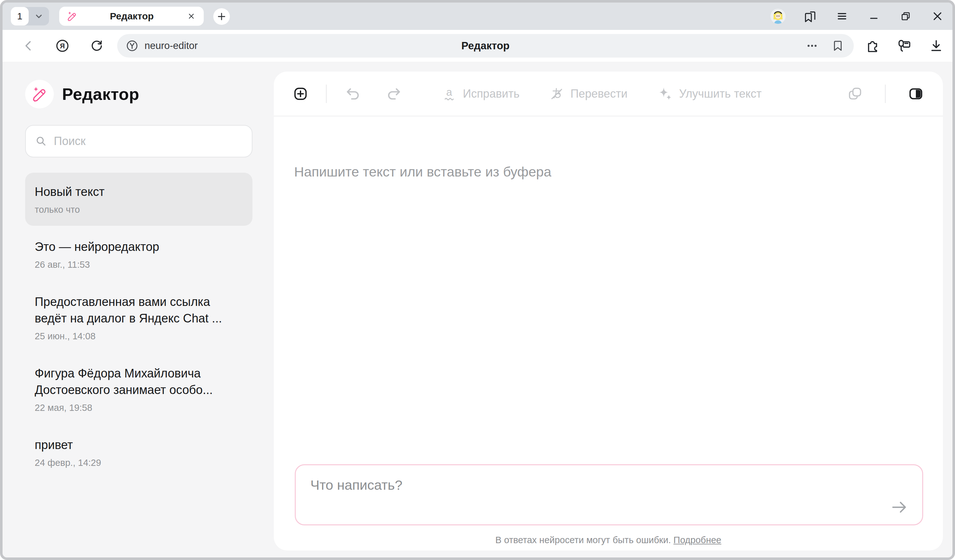 The width and height of the screenshot is (955, 560). Describe the element at coordinates (139, 452) in the screenshot. I see `list-item: привет 24 февр., 14:29` at that location.